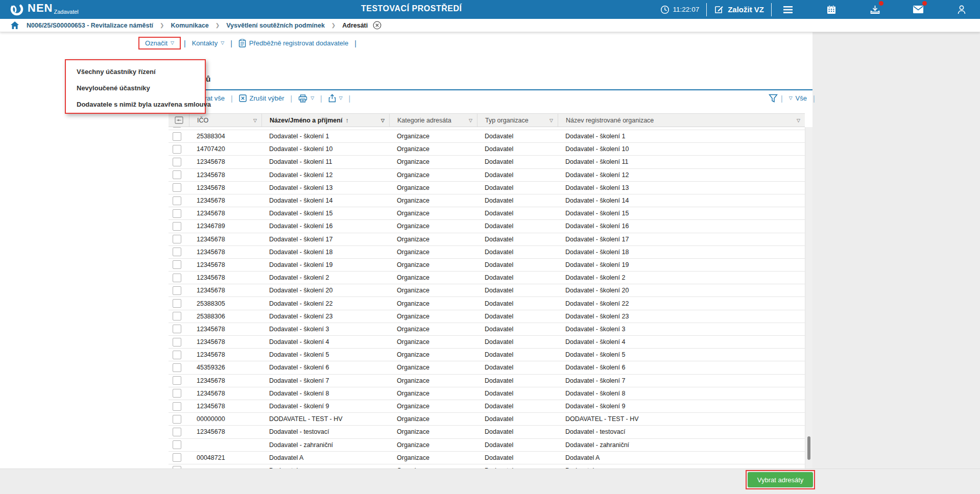  What do you see at coordinates (798, 98) in the screenshot?
I see `filter-preset-select: ▽ Vše` at bounding box center [798, 98].